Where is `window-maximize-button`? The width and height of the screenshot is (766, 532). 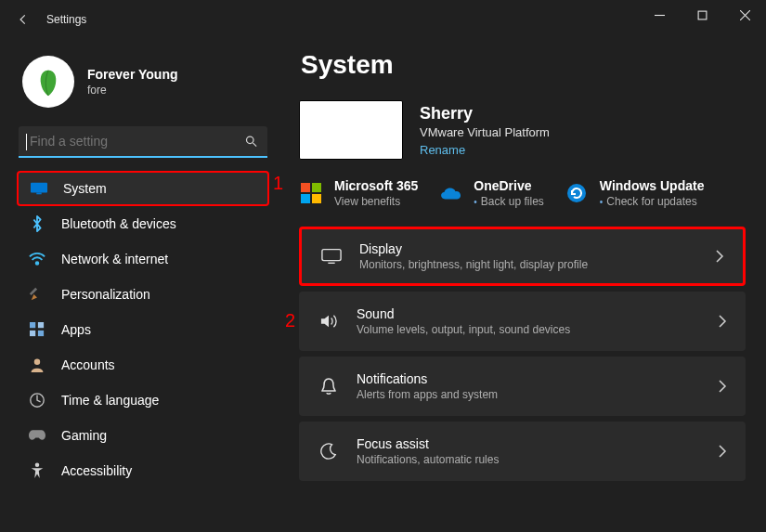
window-maximize-button is located at coordinates (702, 15).